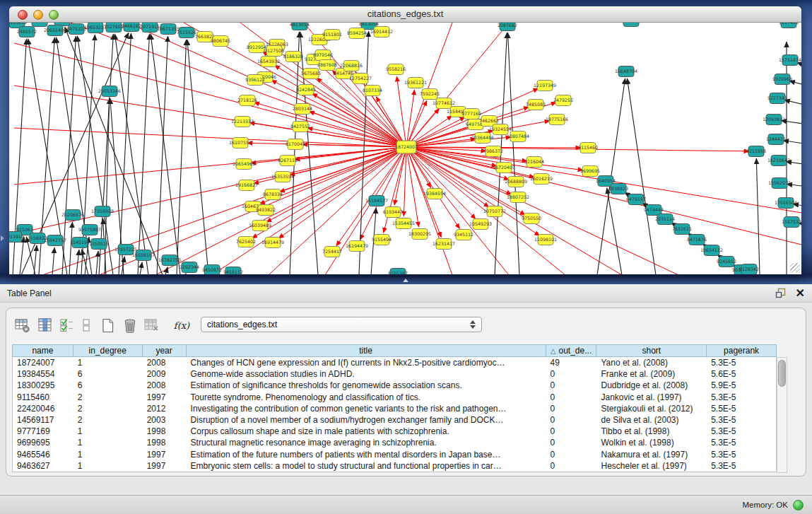  Describe the element at coordinates (406, 505) in the screenshot. I see `status-bar: Memory: OK` at that location.